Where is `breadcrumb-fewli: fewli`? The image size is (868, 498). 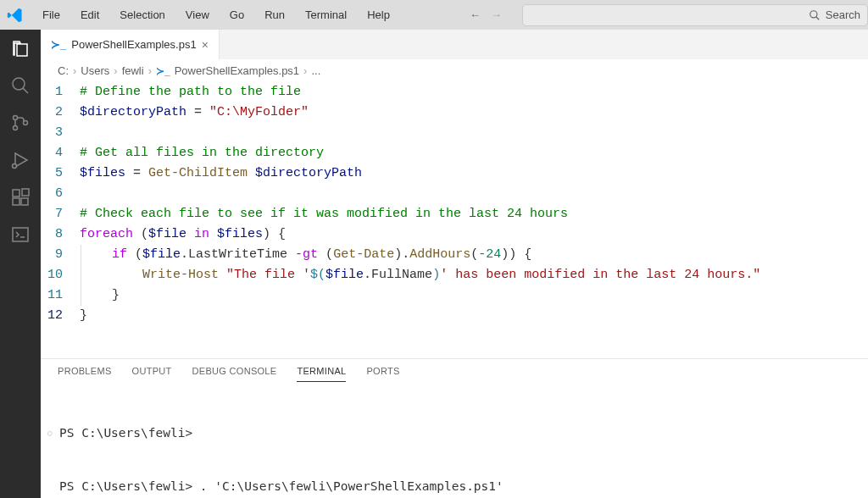 breadcrumb-fewli: fewli is located at coordinates (133, 71).